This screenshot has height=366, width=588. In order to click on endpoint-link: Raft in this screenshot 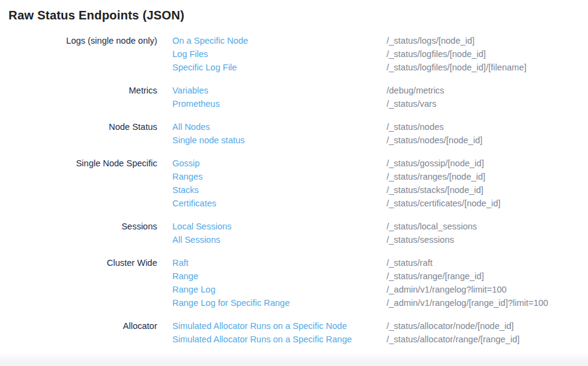, I will do `click(279, 263)`.